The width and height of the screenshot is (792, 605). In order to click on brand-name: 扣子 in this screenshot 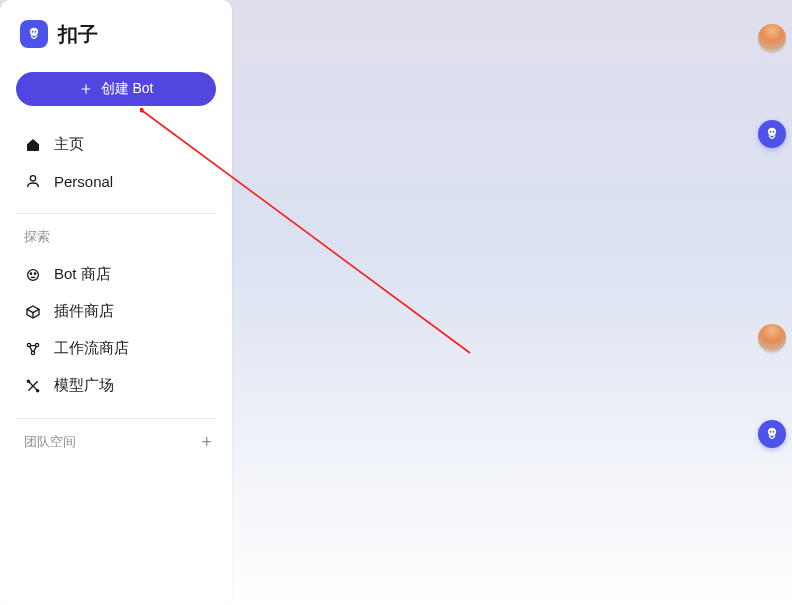, I will do `click(78, 34)`.